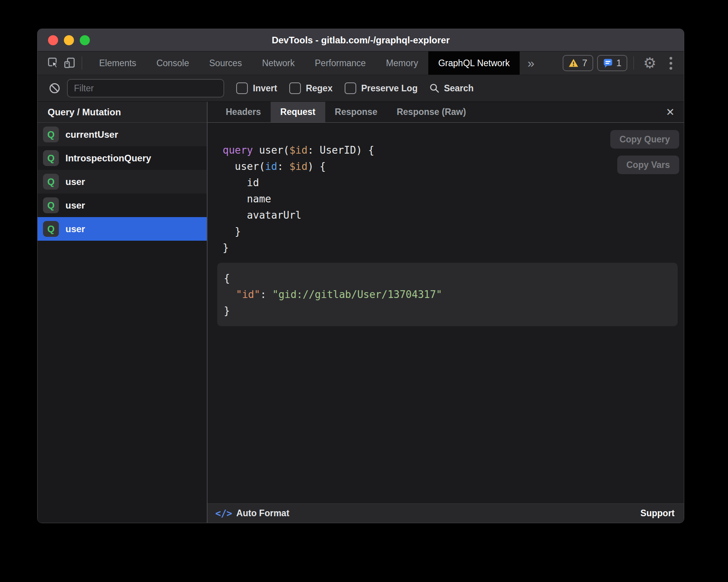  Describe the element at coordinates (361, 88) in the screenshot. I see `filter-bar: Invert Regex Preserve Log Search` at that location.